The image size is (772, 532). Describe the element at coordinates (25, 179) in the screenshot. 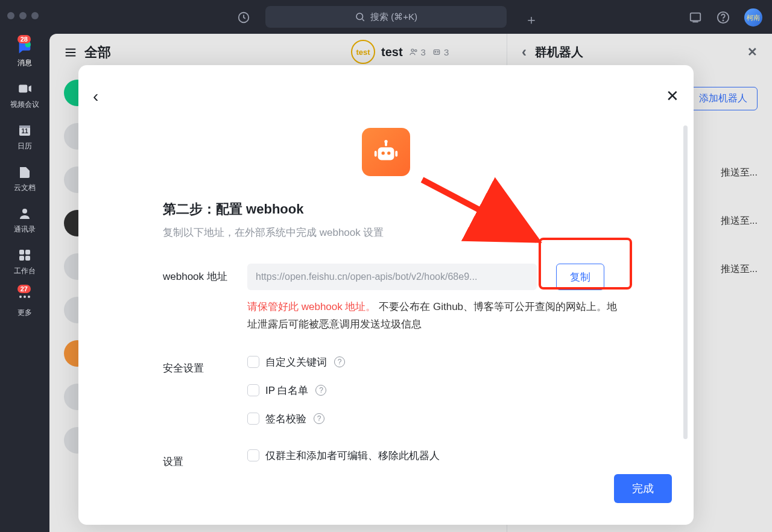

I see `nav-docs: 云文档` at that location.